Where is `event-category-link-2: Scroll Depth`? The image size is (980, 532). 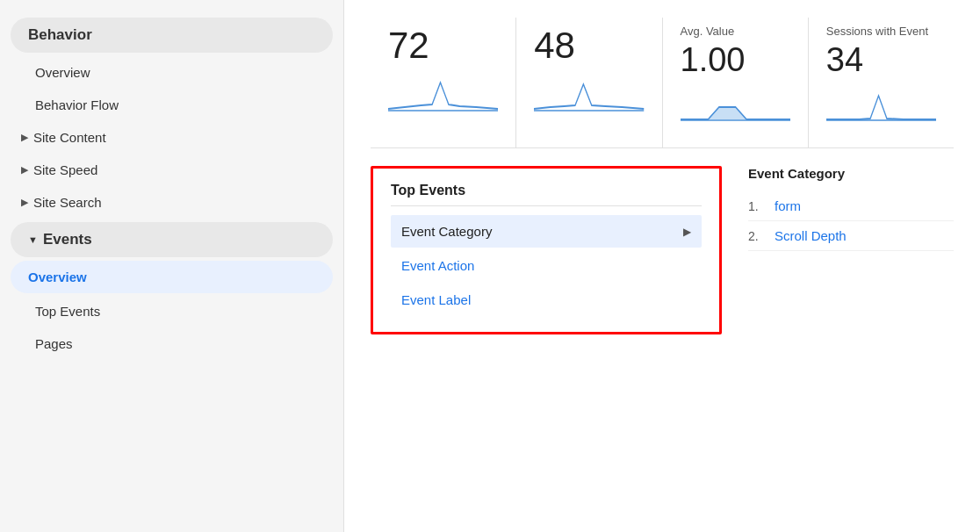
event-category-link-2: Scroll Depth is located at coordinates (811, 235).